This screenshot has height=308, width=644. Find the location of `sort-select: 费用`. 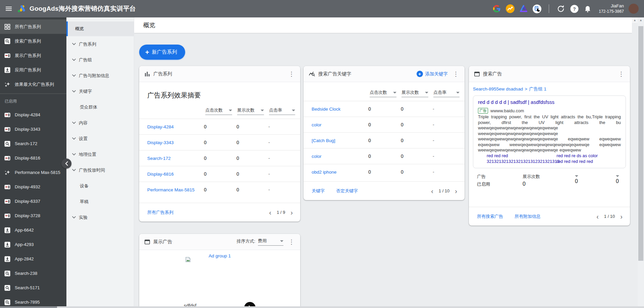

sort-select: 费用 is located at coordinates (271, 242).